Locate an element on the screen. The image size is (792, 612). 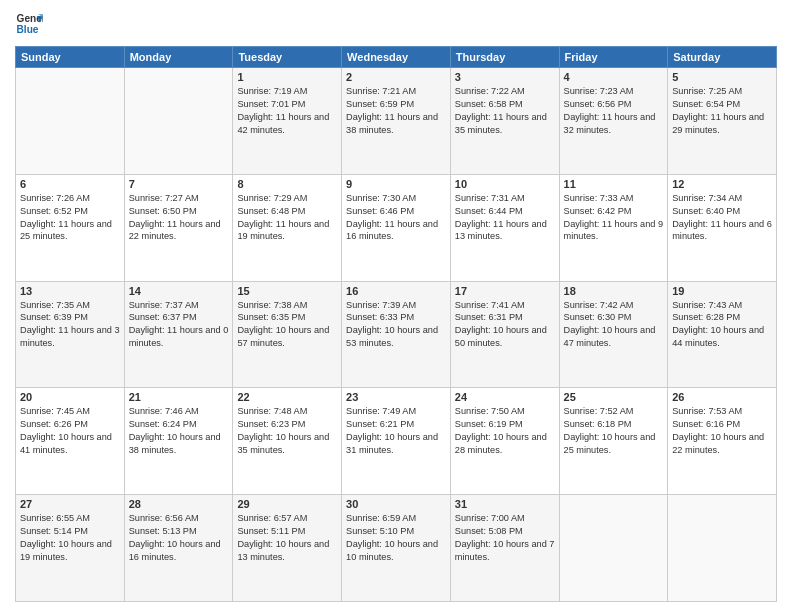
calendar-cell: 31Sunrise: 7:00 AM Sunset: 5:08 PM Dayli… is located at coordinates (504, 548).